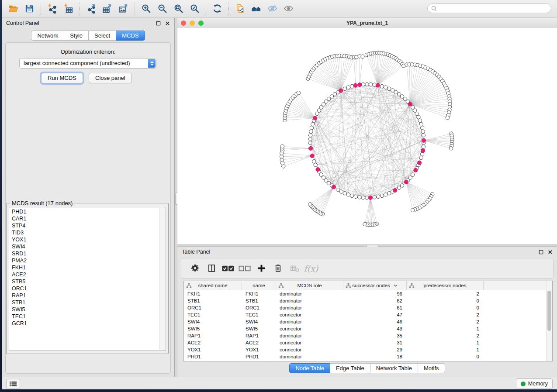 This screenshot has width=557, height=392. I want to click on column-header-successor-nodes: successor nodes, so click(375, 285).